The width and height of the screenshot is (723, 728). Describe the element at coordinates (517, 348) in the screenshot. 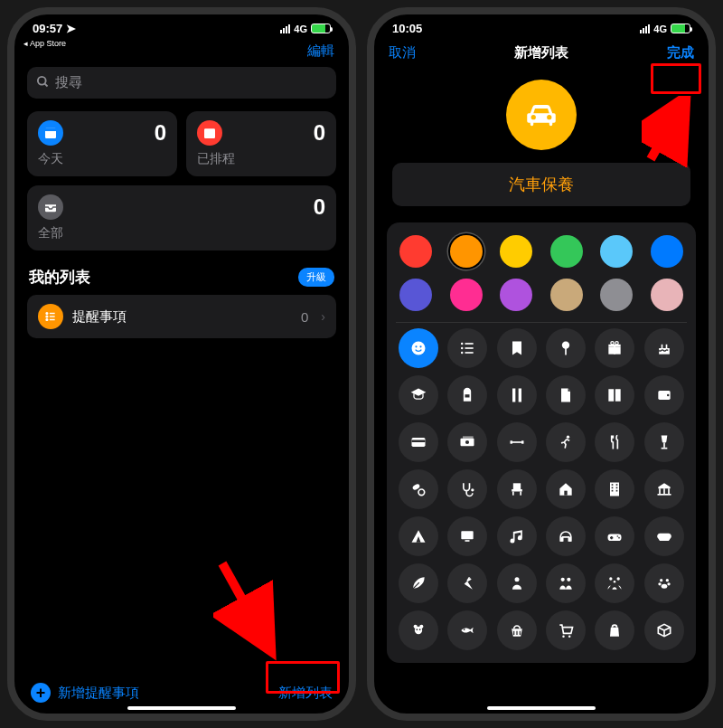

I see `bookmark-icon` at that location.